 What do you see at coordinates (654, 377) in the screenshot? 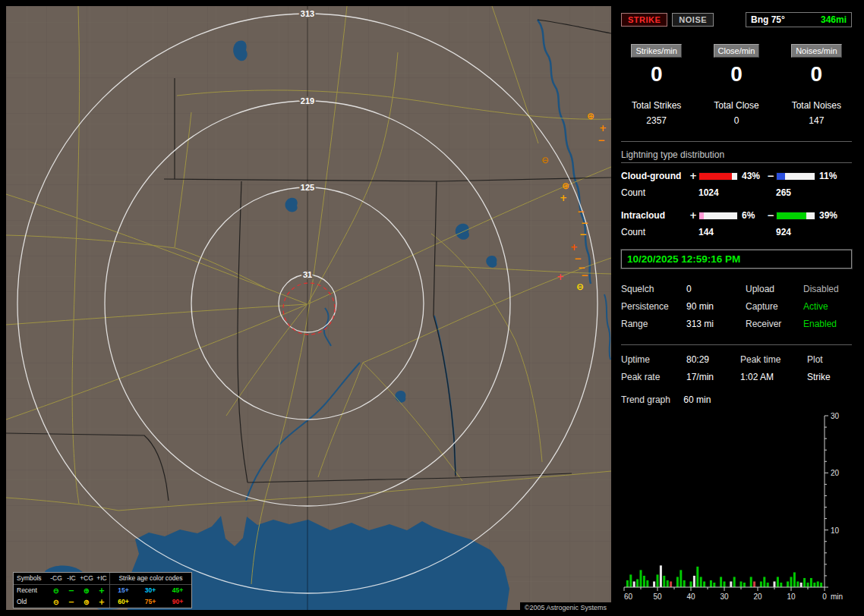
I see `peak-rate-label: Peak rate` at bounding box center [654, 377].